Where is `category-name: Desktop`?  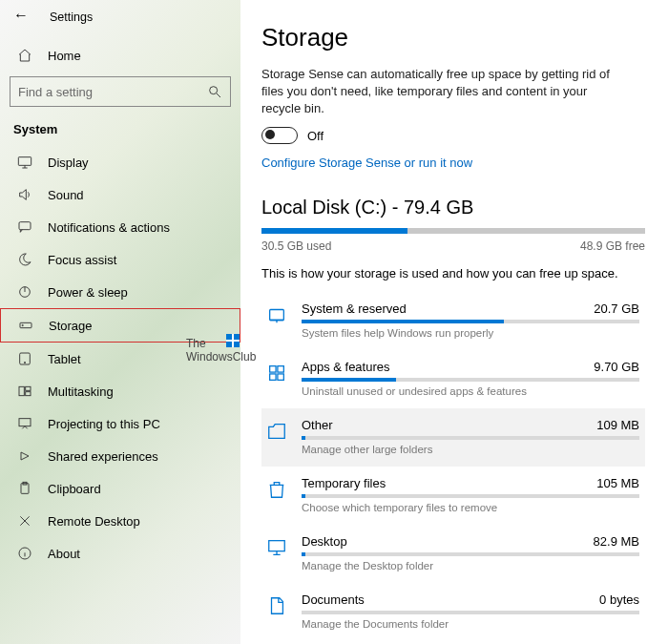 category-name: Desktop is located at coordinates (324, 542).